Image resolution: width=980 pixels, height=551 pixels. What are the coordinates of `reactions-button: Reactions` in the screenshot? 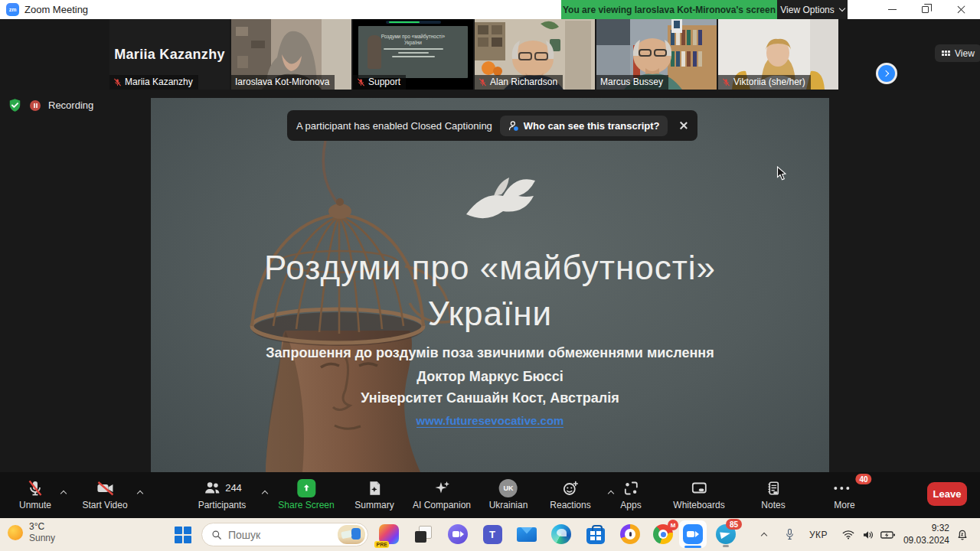 It's located at (570, 494).